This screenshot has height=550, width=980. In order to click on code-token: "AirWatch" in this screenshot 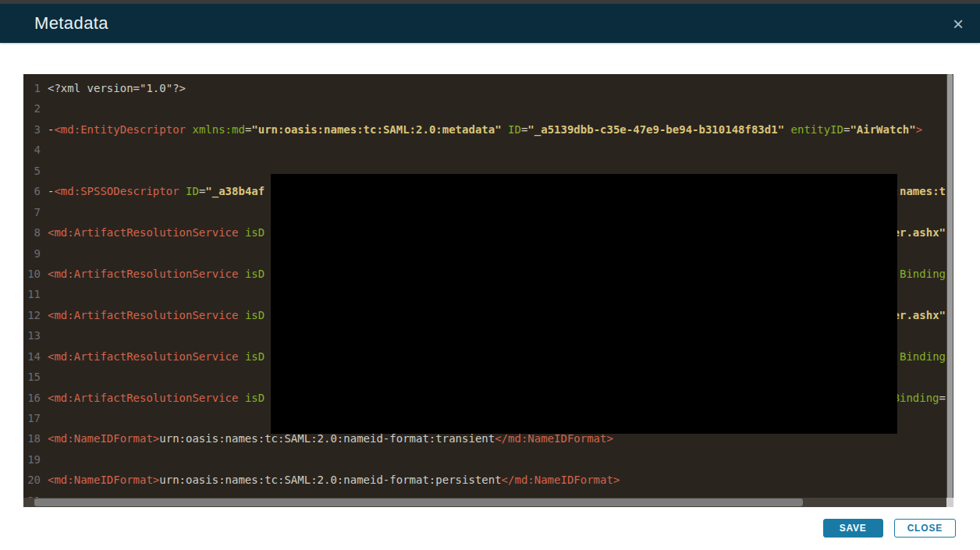, I will do `click(882, 130)`.